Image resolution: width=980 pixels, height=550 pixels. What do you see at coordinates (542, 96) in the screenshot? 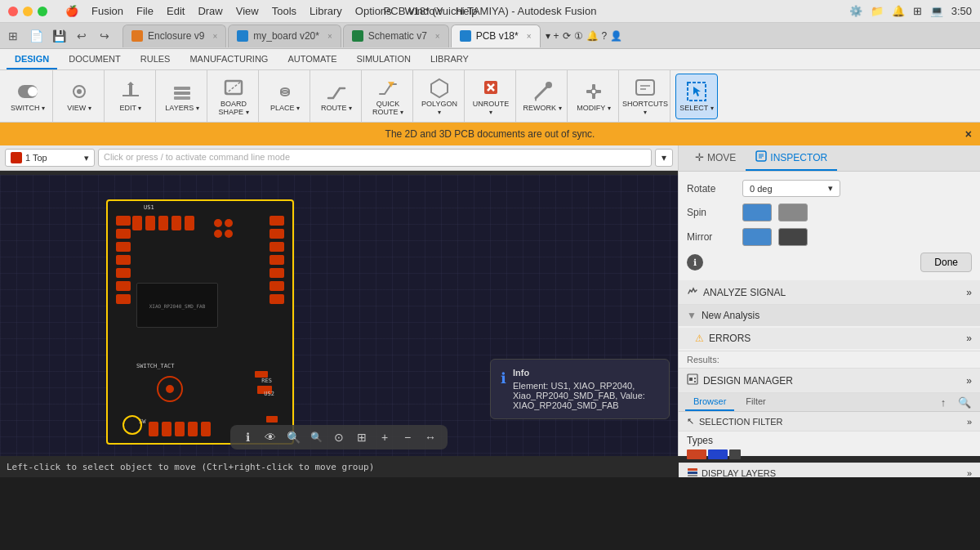
I see `tool-rework: REWORK ▾` at bounding box center [542, 96].